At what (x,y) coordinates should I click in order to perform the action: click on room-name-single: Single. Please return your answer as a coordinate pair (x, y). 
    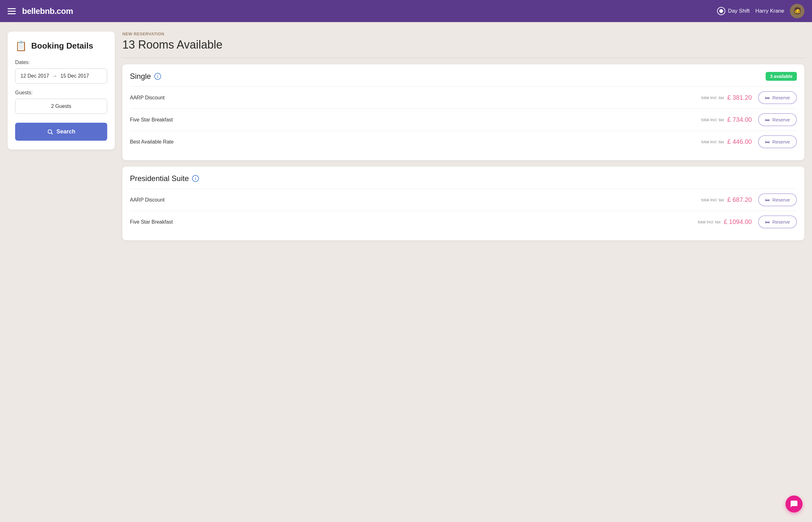
    Looking at the image, I should click on (140, 76).